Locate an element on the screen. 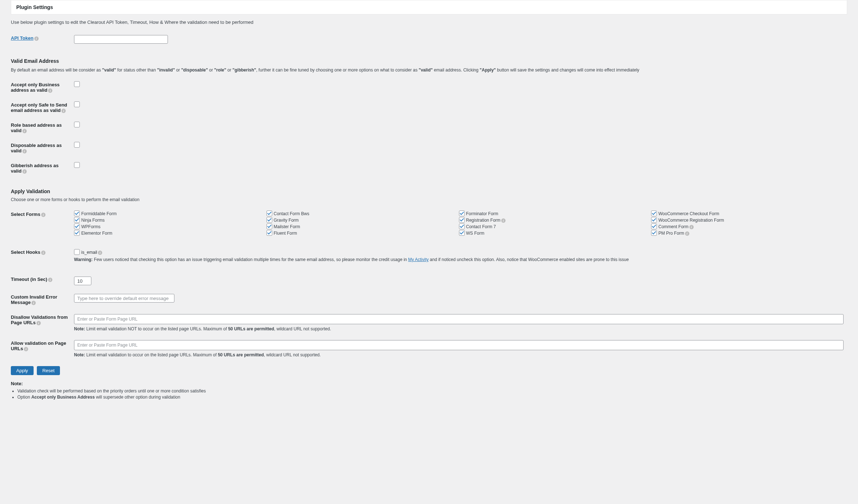 The width and height of the screenshot is (858, 504). form-item: WooCommerce Registration Form is located at coordinates (748, 220).